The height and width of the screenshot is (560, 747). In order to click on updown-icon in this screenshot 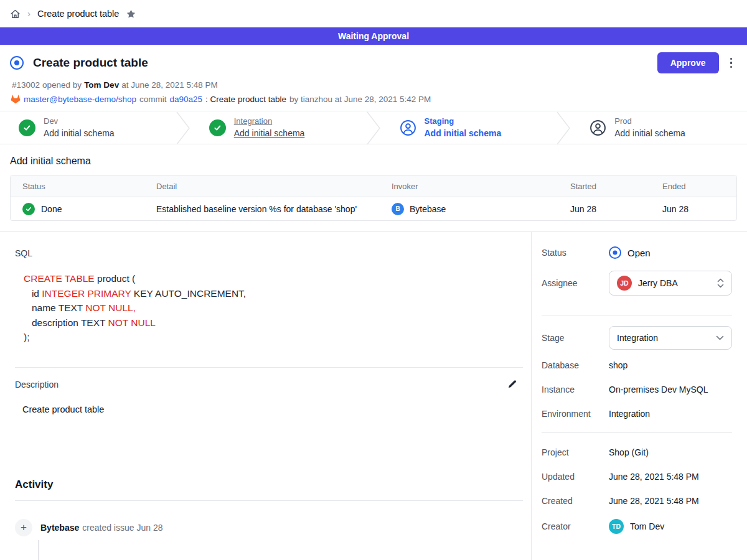, I will do `click(721, 283)`.